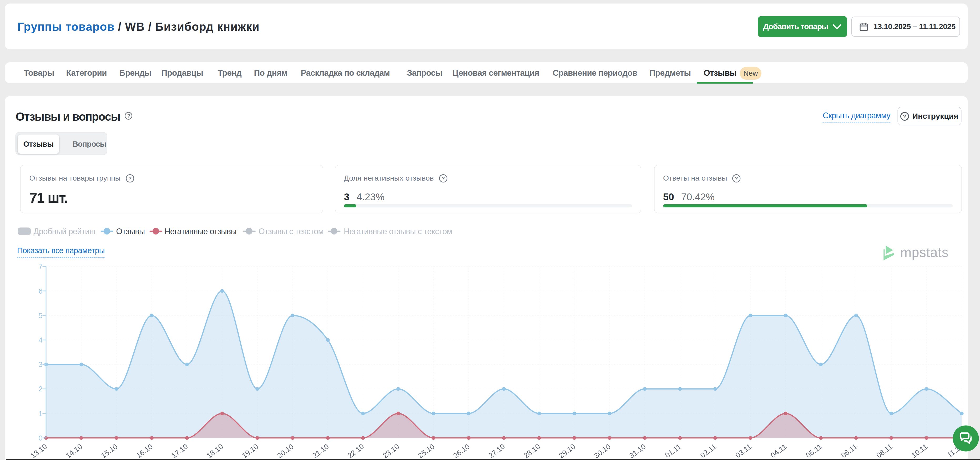 The width and height of the screenshot is (980, 460). Describe the element at coordinates (603, 451) in the screenshot. I see `svg-text: 30.10` at that location.